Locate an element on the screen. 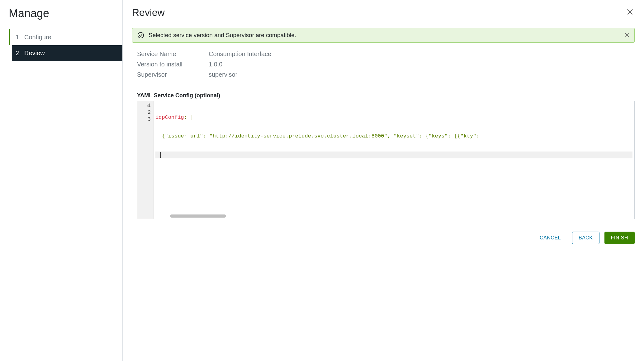 Image resolution: width=644 pixels, height=361 pixels. finish-button: FINISH is located at coordinates (620, 238).